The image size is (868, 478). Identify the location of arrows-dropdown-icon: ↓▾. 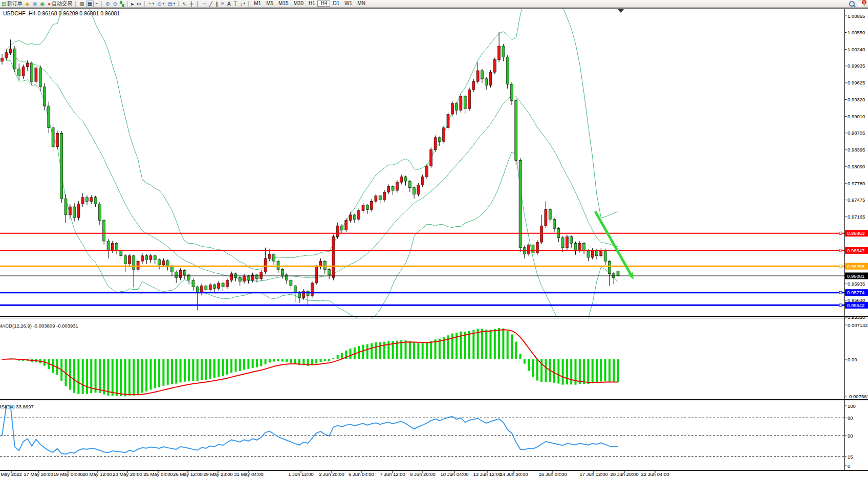
(243, 4).